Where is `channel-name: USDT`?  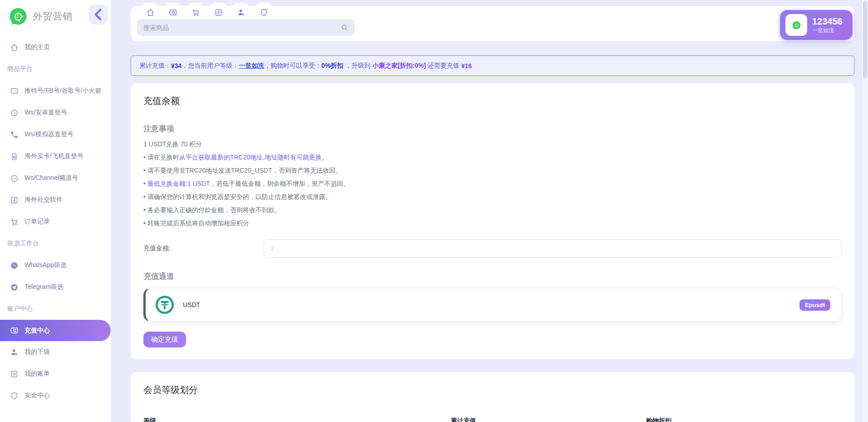
channel-name: USDT is located at coordinates (191, 305).